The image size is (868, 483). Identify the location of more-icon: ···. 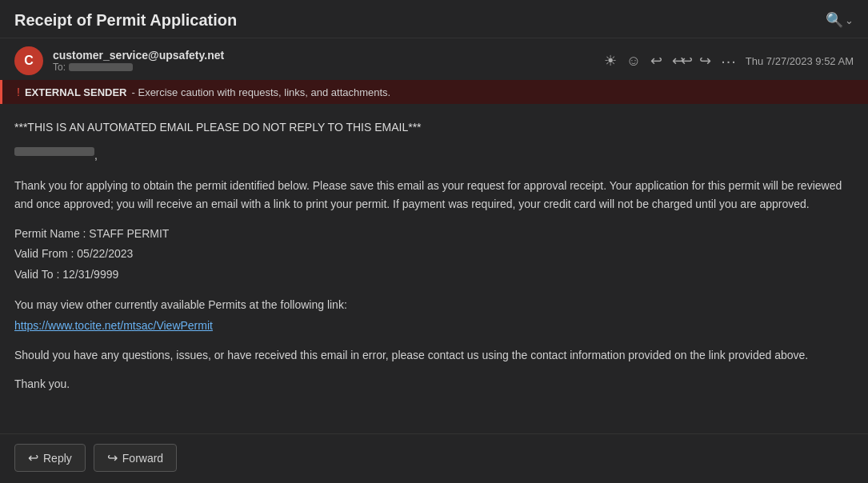
(729, 61).